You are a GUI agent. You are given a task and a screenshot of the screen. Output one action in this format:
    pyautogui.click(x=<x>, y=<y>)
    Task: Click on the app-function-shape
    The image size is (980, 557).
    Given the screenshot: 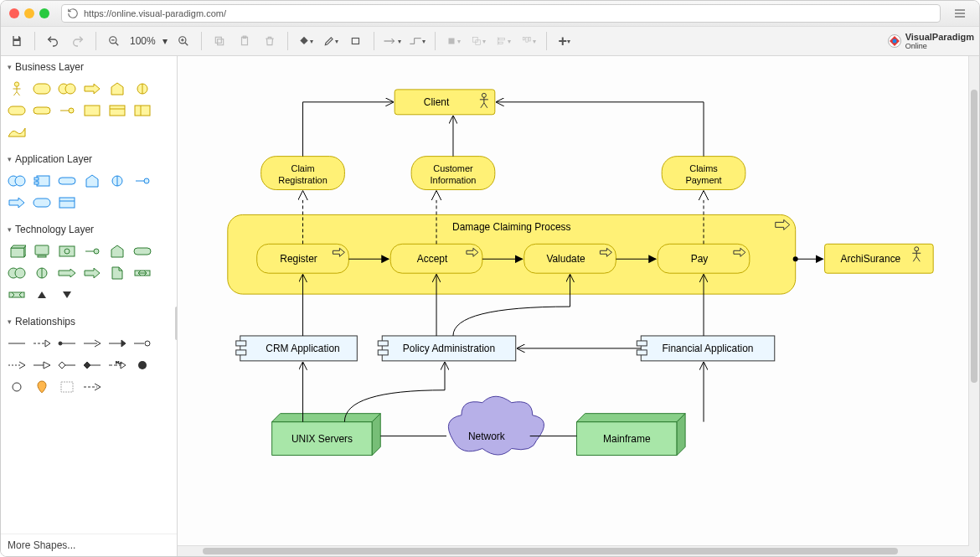 What is the action you would take?
    pyautogui.click(x=92, y=181)
    